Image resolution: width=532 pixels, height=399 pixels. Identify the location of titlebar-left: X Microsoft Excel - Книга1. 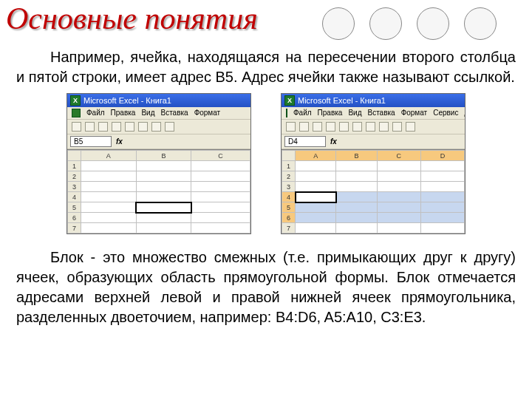
(159, 100).